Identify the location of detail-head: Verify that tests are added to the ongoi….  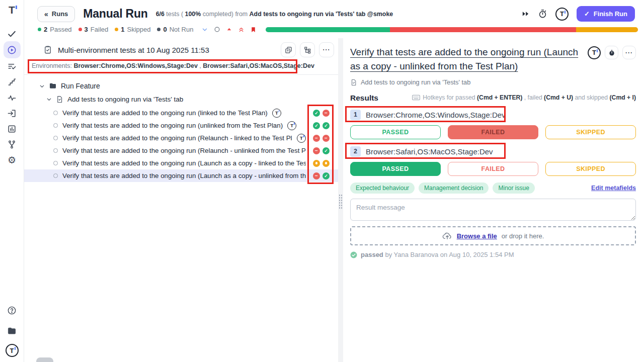
(493, 61).